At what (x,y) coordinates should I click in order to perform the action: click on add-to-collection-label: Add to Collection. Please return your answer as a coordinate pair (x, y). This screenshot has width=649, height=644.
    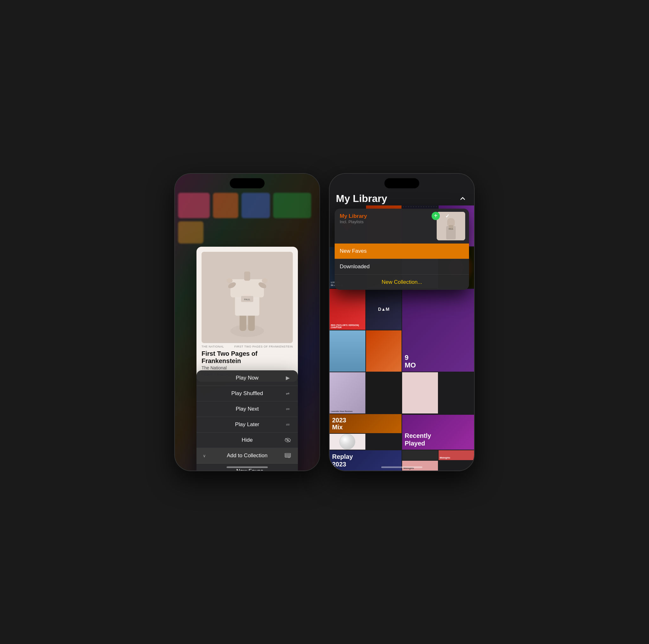
    Looking at the image, I should click on (247, 456).